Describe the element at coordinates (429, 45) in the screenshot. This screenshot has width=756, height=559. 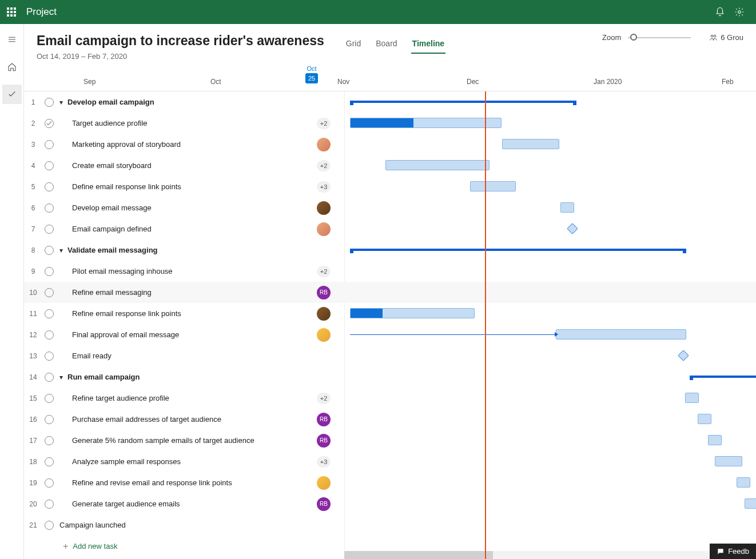
I see `tab-timeline: Timeline` at that location.